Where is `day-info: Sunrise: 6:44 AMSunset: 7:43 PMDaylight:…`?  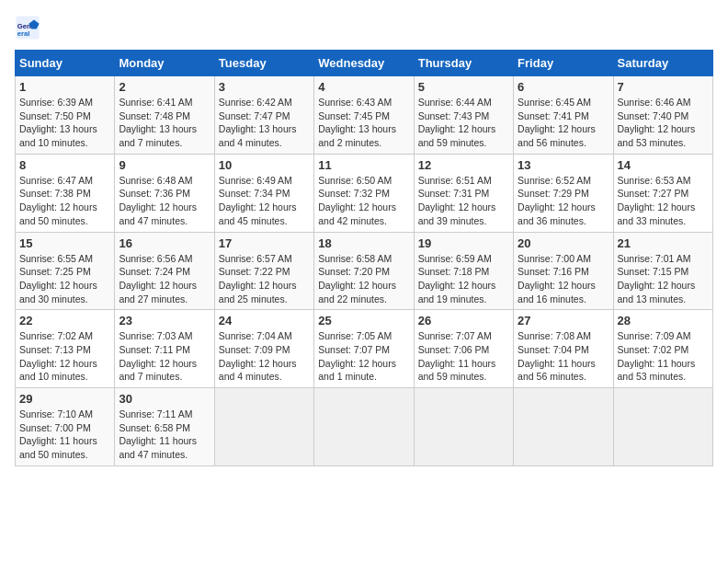
day-info: Sunrise: 6:44 AMSunset: 7:43 PMDaylight:… is located at coordinates (463, 123).